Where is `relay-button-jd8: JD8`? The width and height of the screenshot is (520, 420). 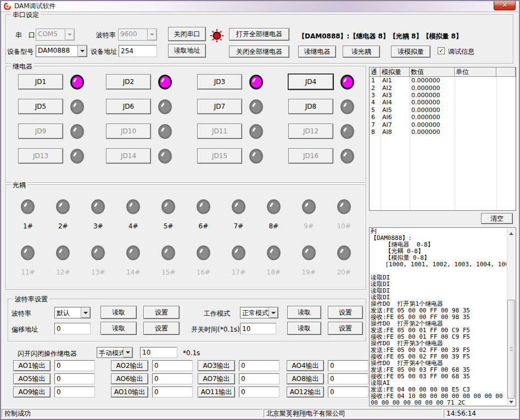 relay-button-jd8: JD8 is located at coordinates (311, 107).